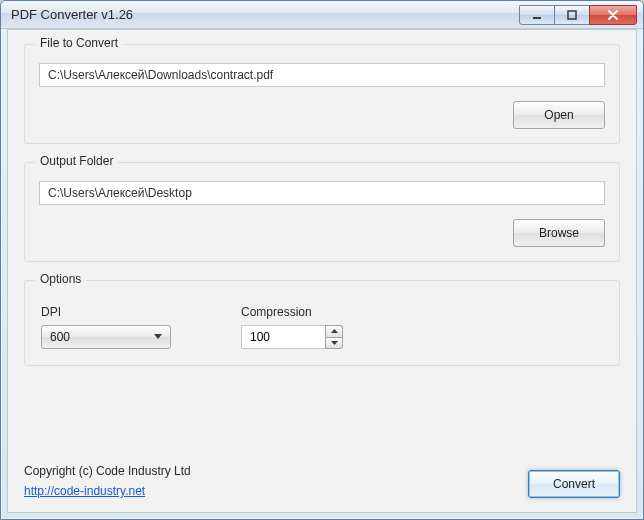 Image resolution: width=644 pixels, height=520 pixels. I want to click on website-link: http://code-industry.net, so click(108, 491).